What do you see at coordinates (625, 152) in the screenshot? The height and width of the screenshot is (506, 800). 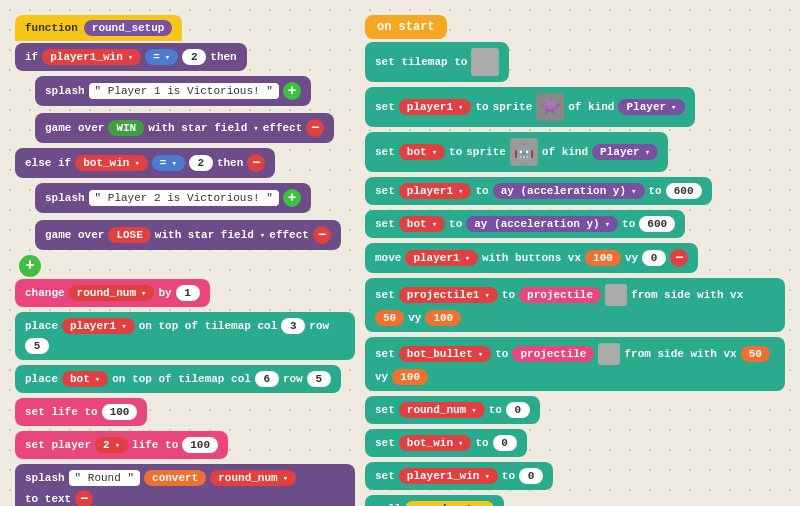 I see `bot-kind: Player` at bounding box center [625, 152].